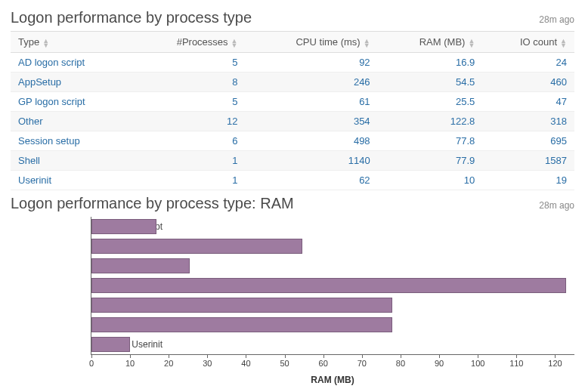 The height and width of the screenshot is (392, 585). Describe the element at coordinates (478, 363) in the screenshot. I see `x-tick-label: 100` at that location.